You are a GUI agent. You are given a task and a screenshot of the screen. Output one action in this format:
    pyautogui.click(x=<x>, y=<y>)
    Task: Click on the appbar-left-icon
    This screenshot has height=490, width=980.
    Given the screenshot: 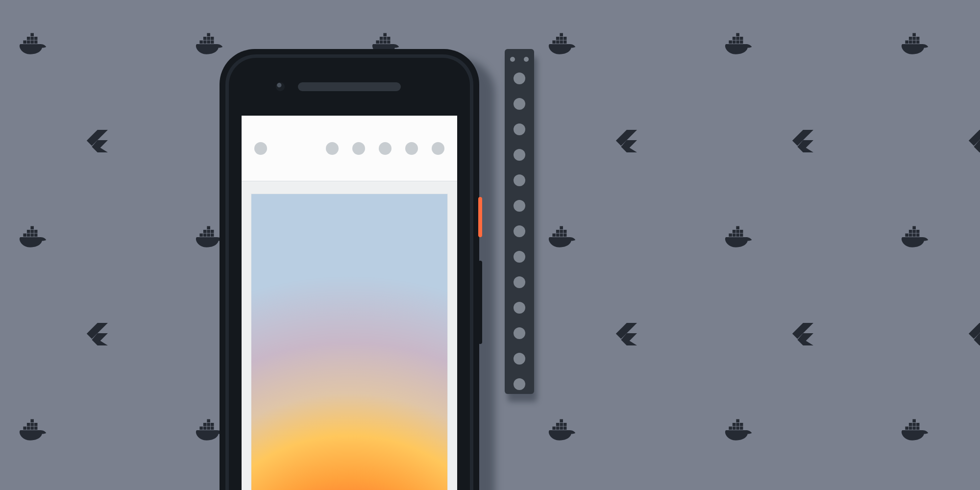 What is the action you would take?
    pyautogui.click(x=261, y=148)
    